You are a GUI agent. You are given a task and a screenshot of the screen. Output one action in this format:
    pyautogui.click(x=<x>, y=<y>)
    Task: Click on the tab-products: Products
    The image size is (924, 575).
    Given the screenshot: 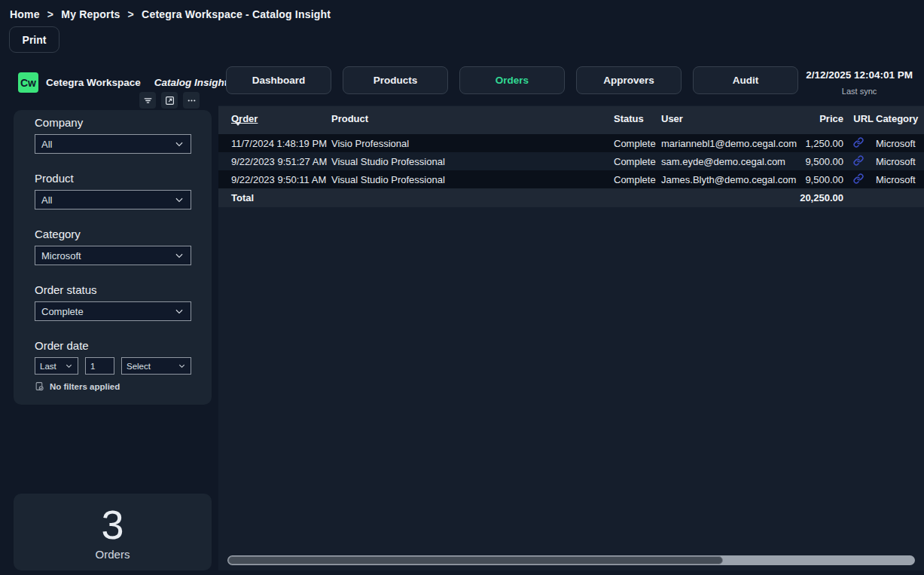 What is the action you would take?
    pyautogui.click(x=395, y=80)
    